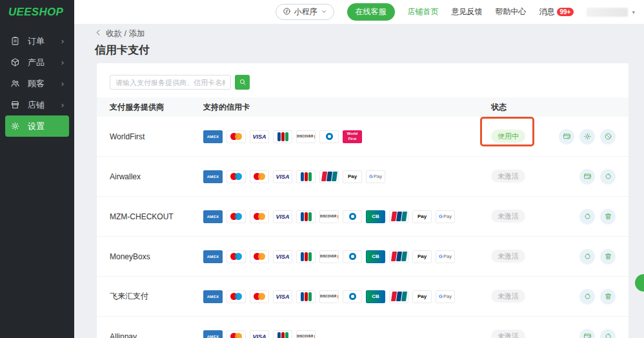 The width and height of the screenshot is (644, 338). I want to click on table-row: WorldFirstAMEXVISADISCOVERWorld First使用中, so click(363, 137).